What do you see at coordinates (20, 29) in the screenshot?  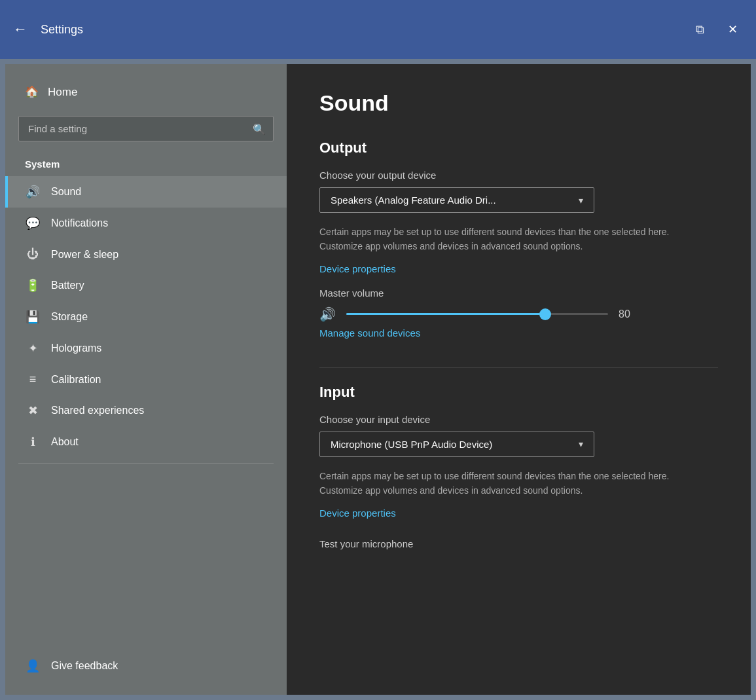 I see `back-button: ←` at bounding box center [20, 29].